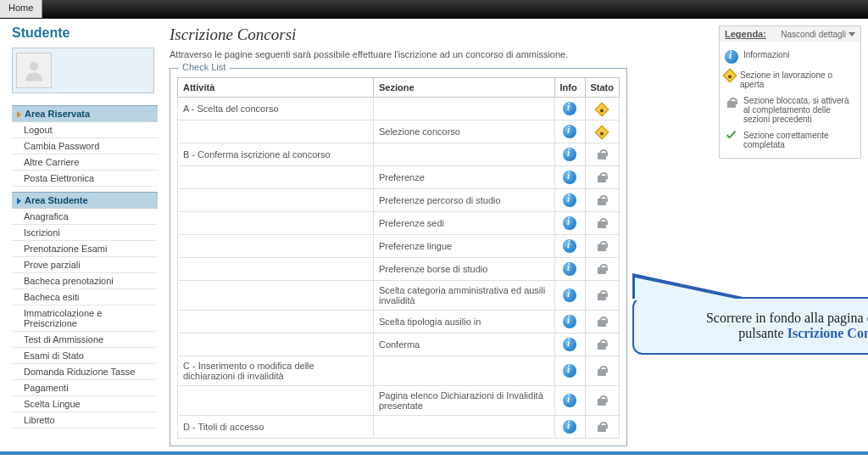  What do you see at coordinates (85, 282) in the screenshot?
I see `sidebar-item: Bacheca prenotazioni` at bounding box center [85, 282].